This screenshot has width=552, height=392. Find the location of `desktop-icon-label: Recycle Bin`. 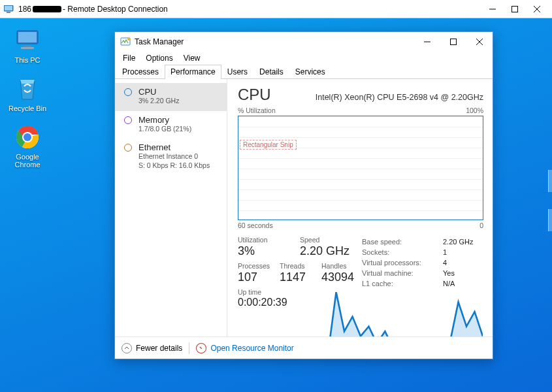

desktop-icon-label: Recycle Bin is located at coordinates (27, 108).